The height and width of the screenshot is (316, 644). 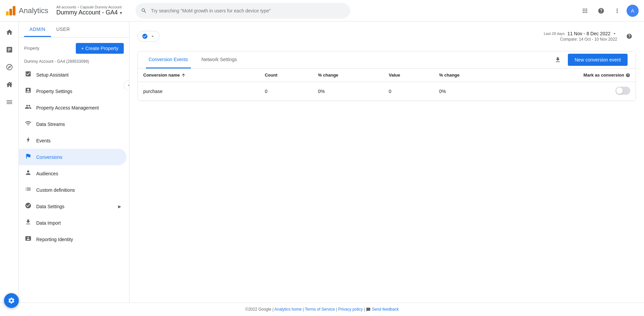 What do you see at coordinates (72, 140) in the screenshot?
I see `nav-item-events: Events` at bounding box center [72, 140].